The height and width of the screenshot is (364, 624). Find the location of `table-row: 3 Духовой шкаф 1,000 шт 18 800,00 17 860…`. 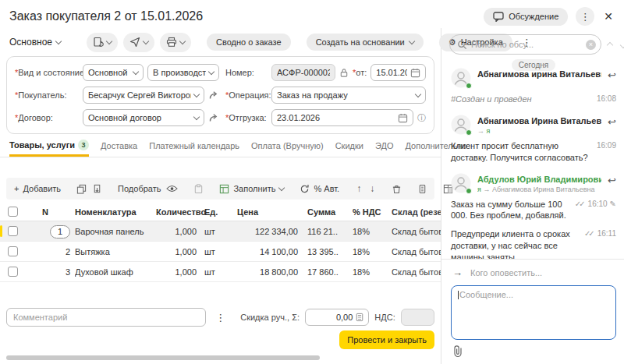

table-row: 3 Духовой шкаф 1,000 шт 18 800,00 17 860… is located at coordinates (220, 272).